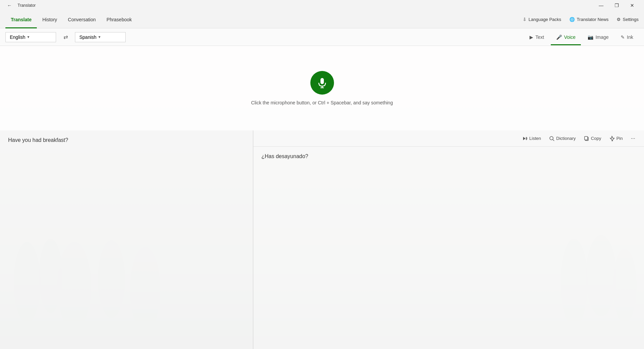  Describe the element at coordinates (66, 37) in the screenshot. I see `lang-left: English ▼ ⇄ Spanish ▼` at that location.